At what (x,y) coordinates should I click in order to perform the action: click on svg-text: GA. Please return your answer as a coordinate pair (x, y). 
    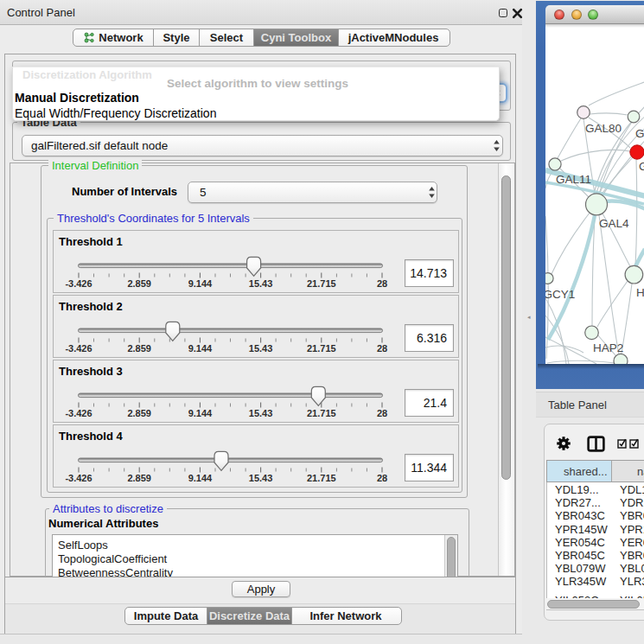
    Looking at the image, I should click on (640, 133).